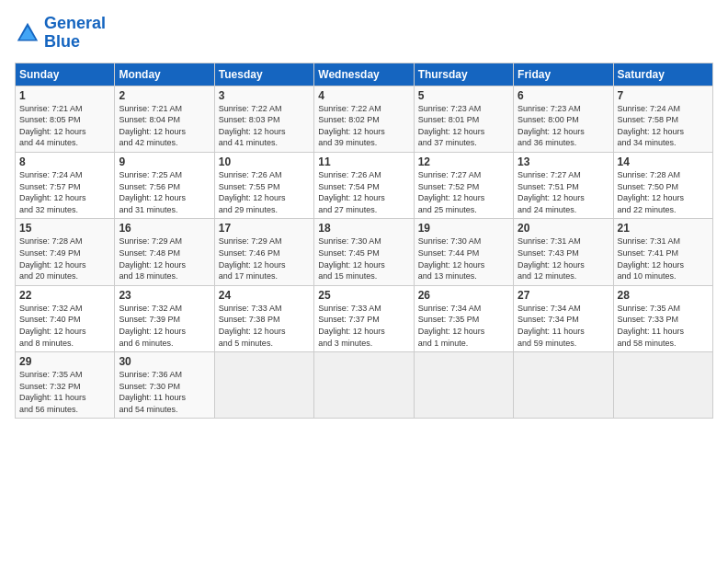 The image size is (728, 563). What do you see at coordinates (165, 119) in the screenshot?
I see `calendar-cell: 2Sunrise: 7:21 AM Sunset: 8:04 PM Daylig…` at bounding box center [165, 119].